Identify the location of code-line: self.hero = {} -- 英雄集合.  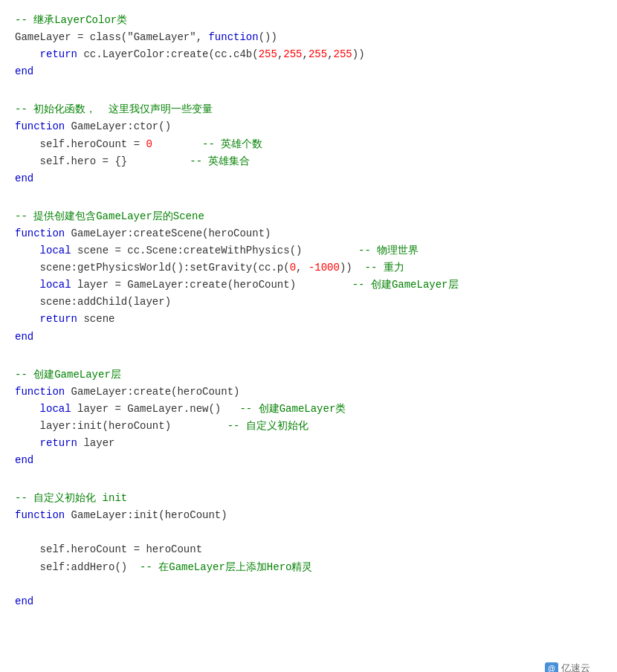
(308, 162).